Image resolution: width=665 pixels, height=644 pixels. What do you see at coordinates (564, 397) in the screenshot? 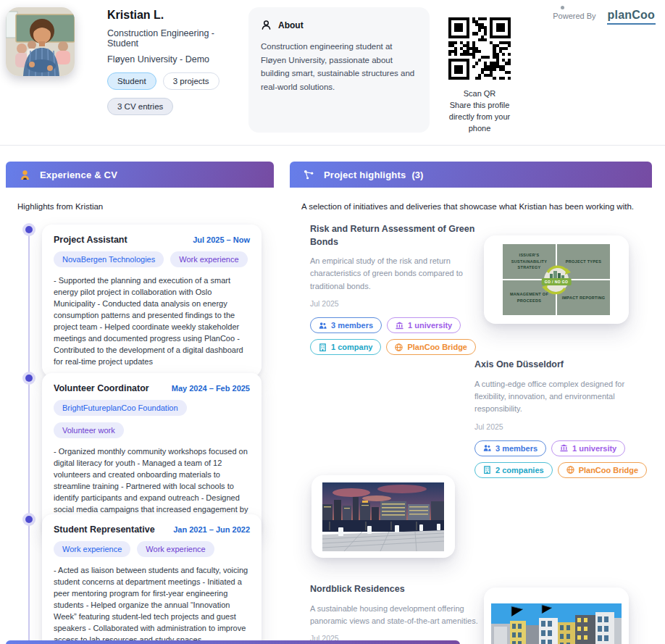
I see `project-description: A cutting-edge office complex designed f…` at bounding box center [564, 397].